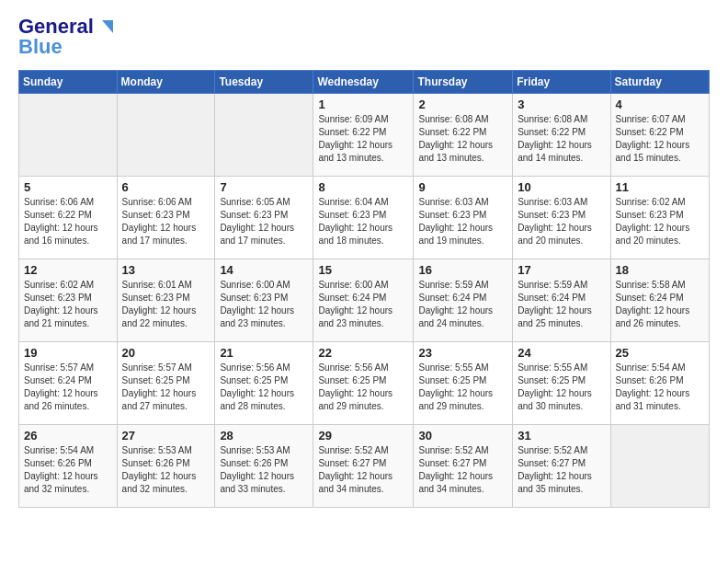  Describe the element at coordinates (68, 83) in the screenshot. I see `header-sunday: Sunday` at that location.